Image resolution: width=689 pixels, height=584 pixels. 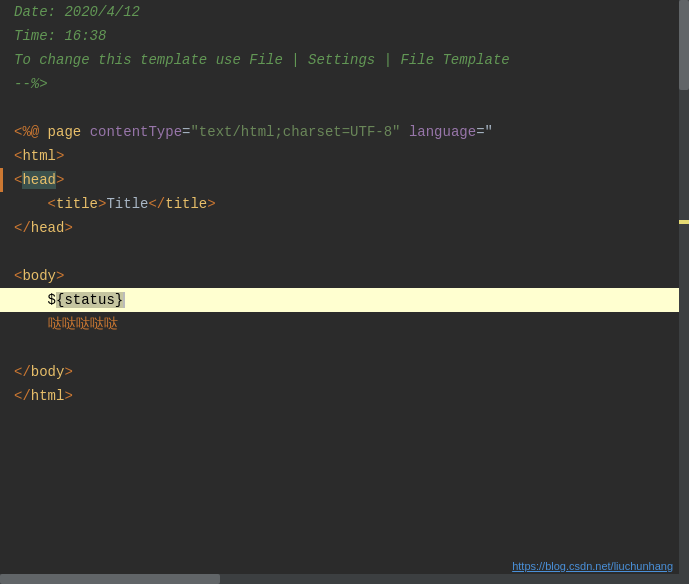 I want to click on line-1: Date: 2020/4/12, so click(x=344, y=12).